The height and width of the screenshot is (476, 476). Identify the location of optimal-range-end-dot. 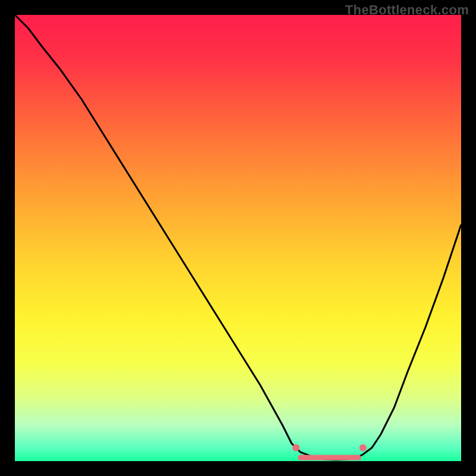
(363, 448).